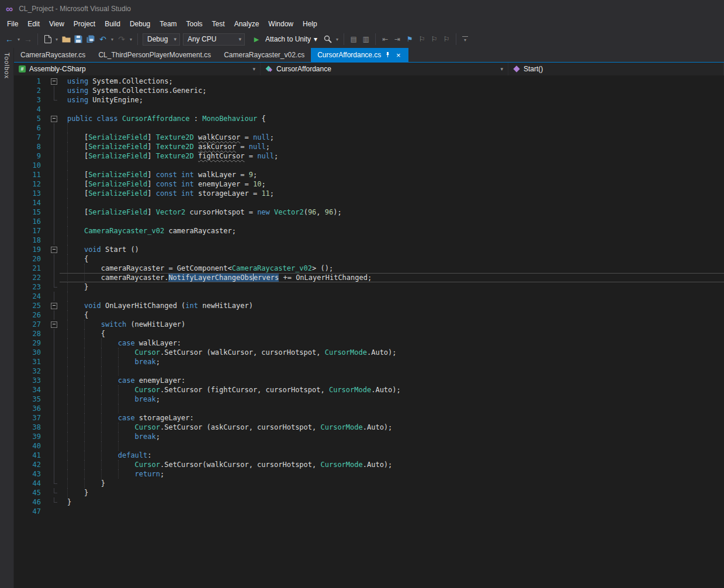 Image resolution: width=724 pixels, height=588 pixels. Describe the element at coordinates (140, 24) in the screenshot. I see `menu-debug: Debug` at that location.